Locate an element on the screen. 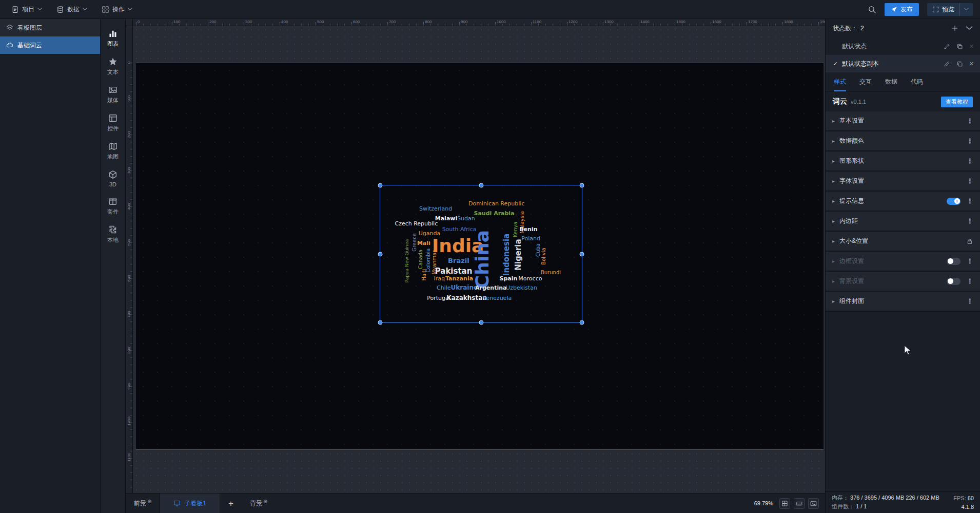 The image size is (980, 513). section-border: ▸边框设置⋮ is located at coordinates (903, 262).